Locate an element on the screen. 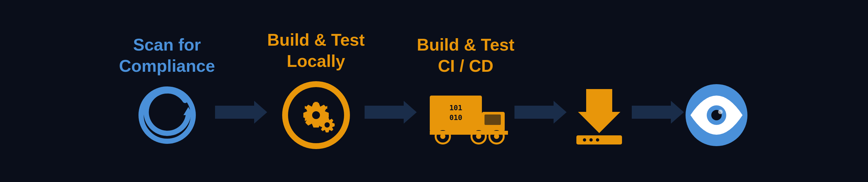 This screenshot has width=868, height=182. deploy-icon is located at coordinates (599, 115).